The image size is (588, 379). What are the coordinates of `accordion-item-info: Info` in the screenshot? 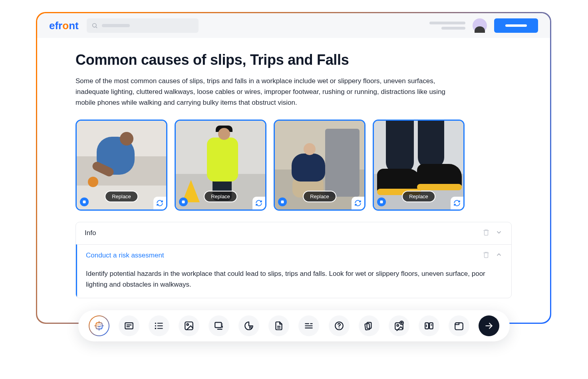 It's located at (294, 233).